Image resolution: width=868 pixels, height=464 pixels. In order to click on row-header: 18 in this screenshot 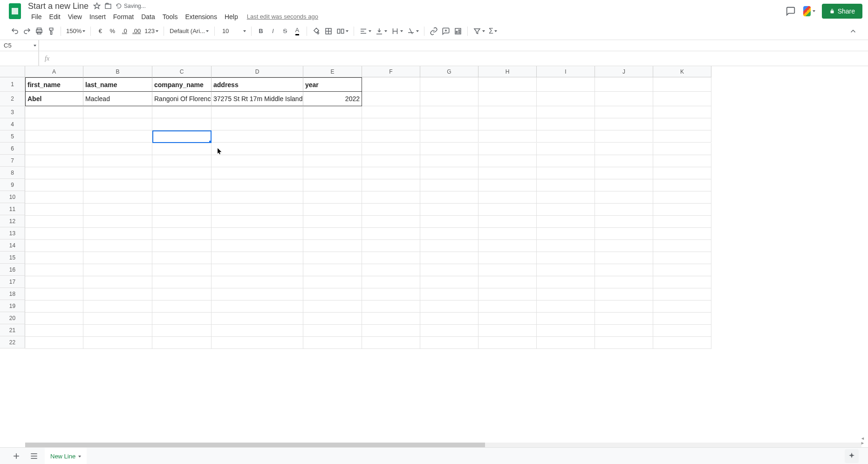, I will do `click(13, 294)`.